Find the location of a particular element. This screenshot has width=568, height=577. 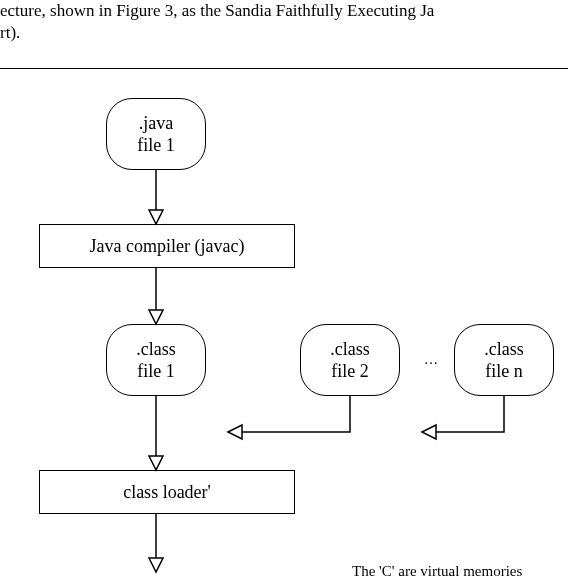

node-class-file-n: .class file n is located at coordinates (504, 360).